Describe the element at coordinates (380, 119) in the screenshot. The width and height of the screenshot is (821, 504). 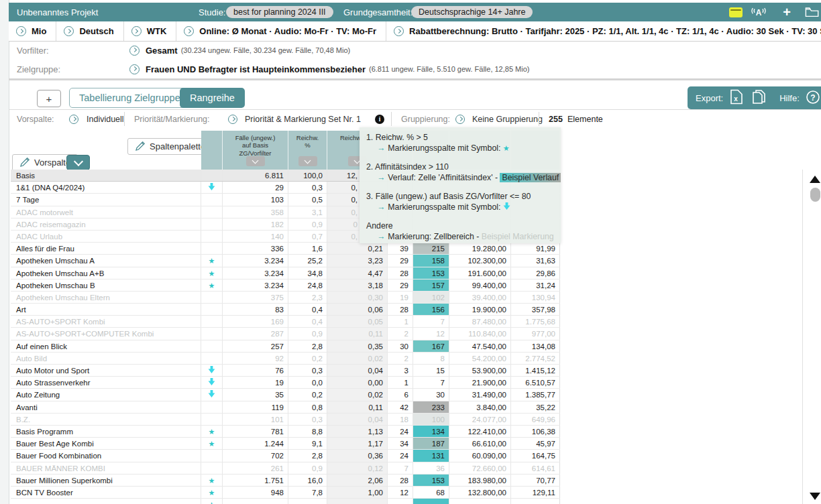
I see `info-icon: i` at that location.